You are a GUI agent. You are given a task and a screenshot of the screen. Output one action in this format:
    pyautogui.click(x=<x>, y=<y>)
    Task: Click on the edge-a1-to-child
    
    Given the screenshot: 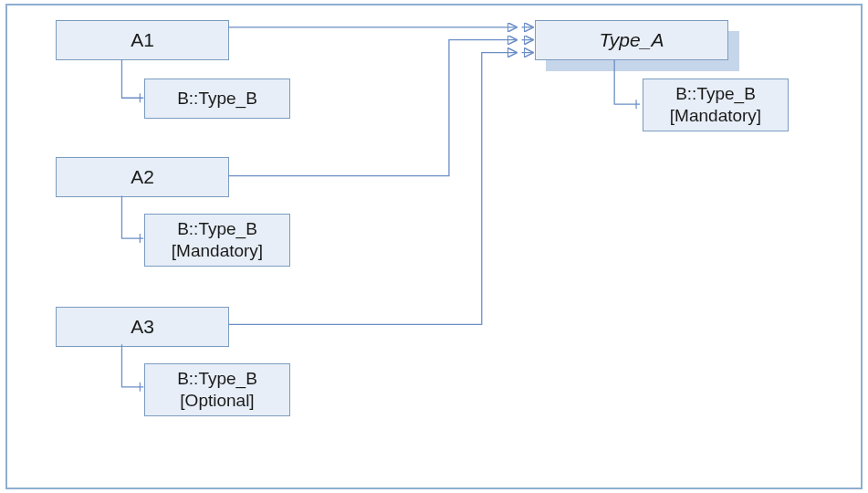 What is the action you would take?
    pyautogui.click(x=132, y=79)
    